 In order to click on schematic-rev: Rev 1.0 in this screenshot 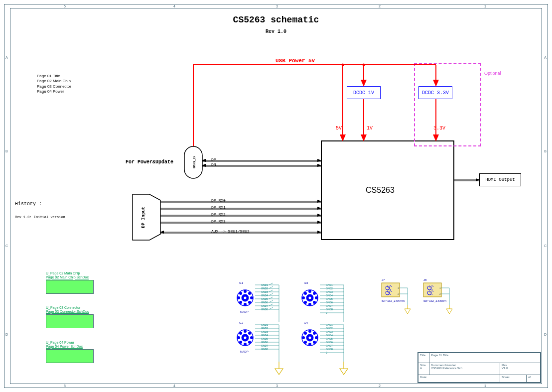, I will do `click(276, 32)`.